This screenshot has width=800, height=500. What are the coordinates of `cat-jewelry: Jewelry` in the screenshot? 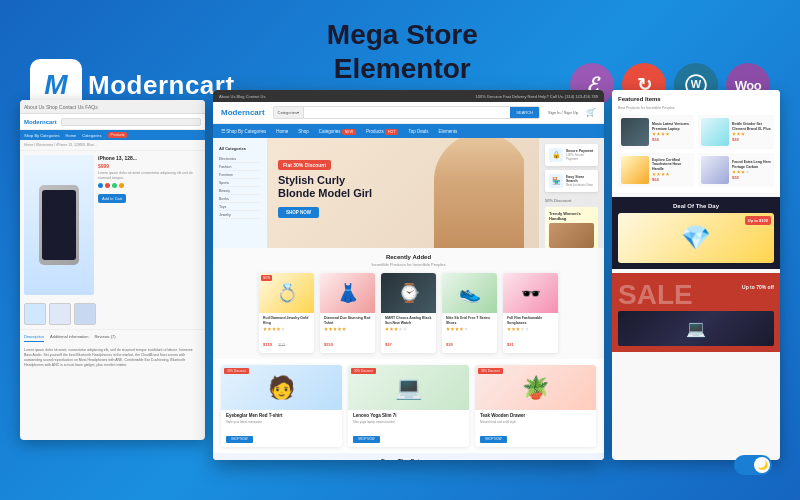 It's located at (240, 215).